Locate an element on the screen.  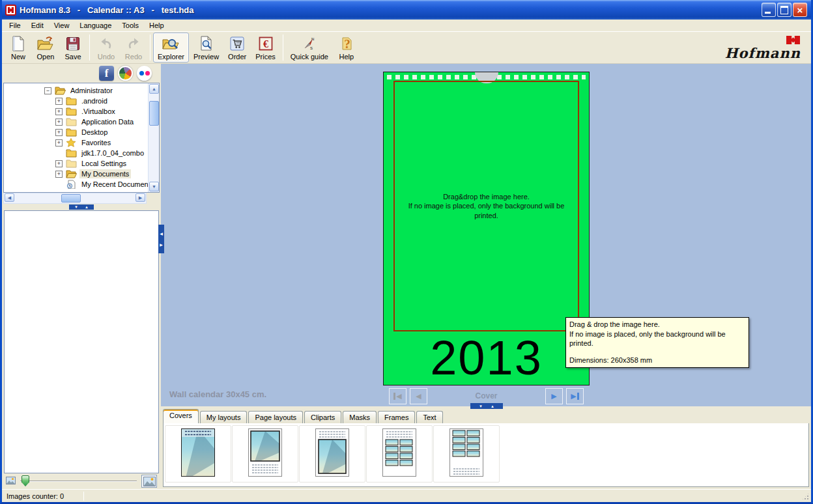
cover-thumbnail-grid-8-text-bottom is located at coordinates (466, 454).